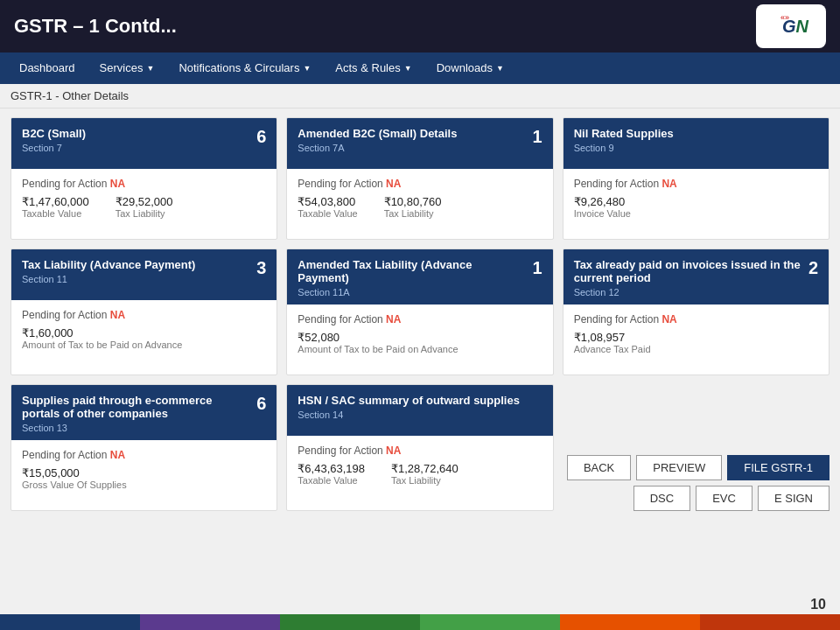  What do you see at coordinates (688, 271) in the screenshot?
I see `card-title-tap: Tax already paid on invoices issued in t…` at bounding box center [688, 271].